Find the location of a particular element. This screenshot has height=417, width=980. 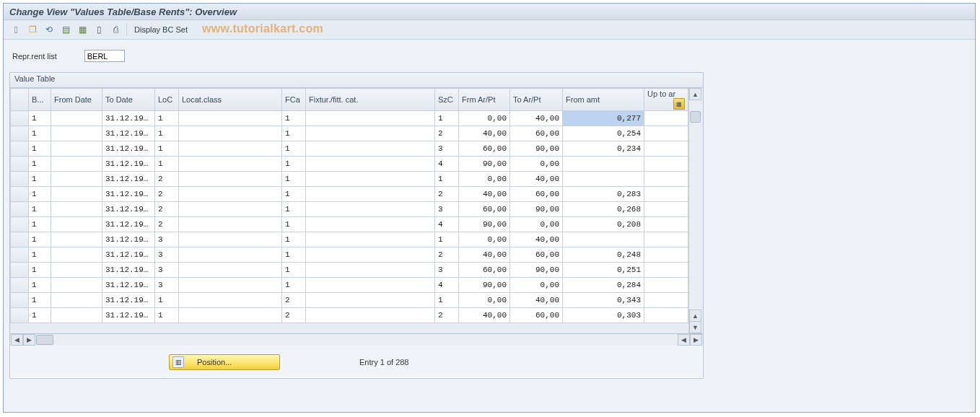

scroll-left-button-right: ◀ is located at coordinates (684, 340).